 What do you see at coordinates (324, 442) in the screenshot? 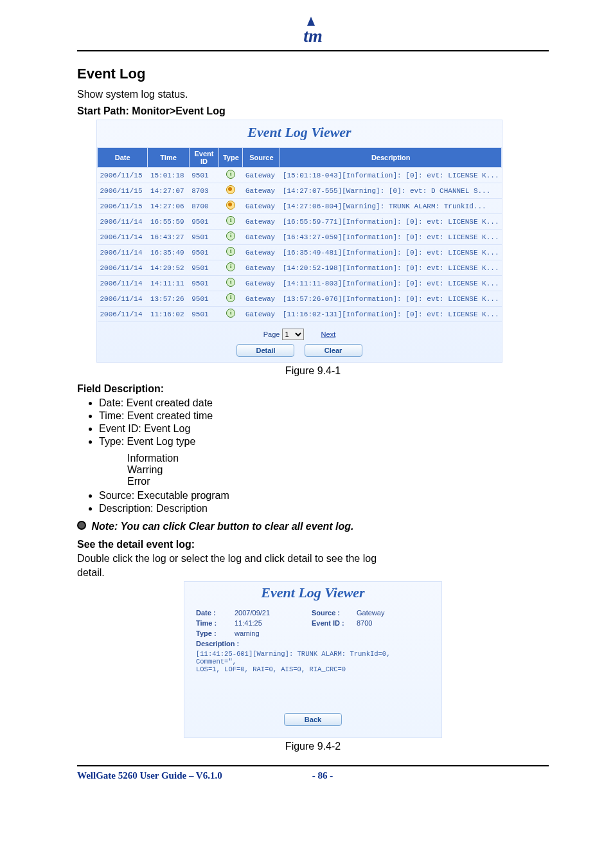
I see `list-item: Type: Event Log type` at bounding box center [324, 442].